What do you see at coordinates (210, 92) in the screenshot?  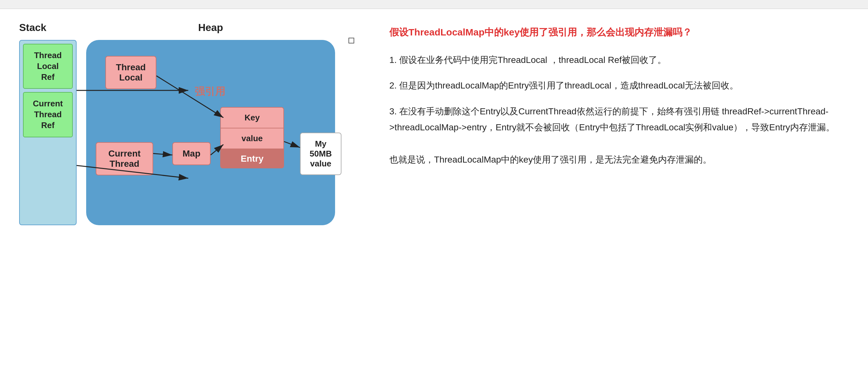 I see `strong-ref-label: 强引用` at bounding box center [210, 92].